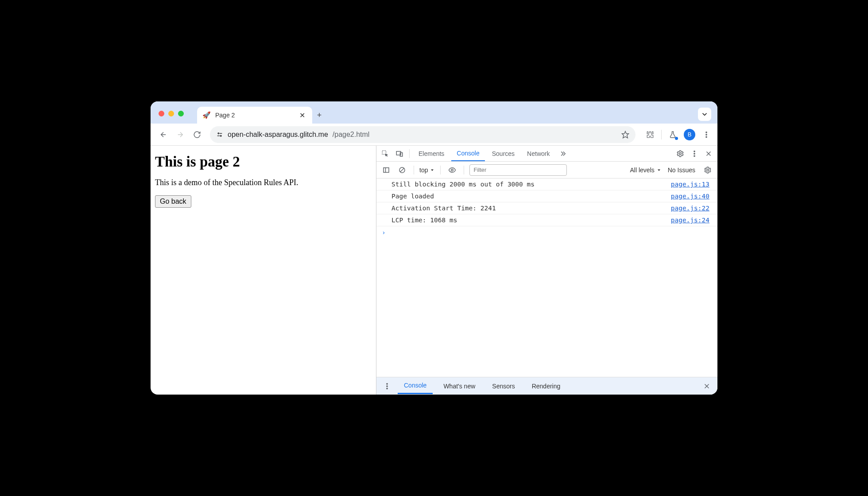  Describe the element at coordinates (385, 154) in the screenshot. I see `inspect-element-button` at that location.